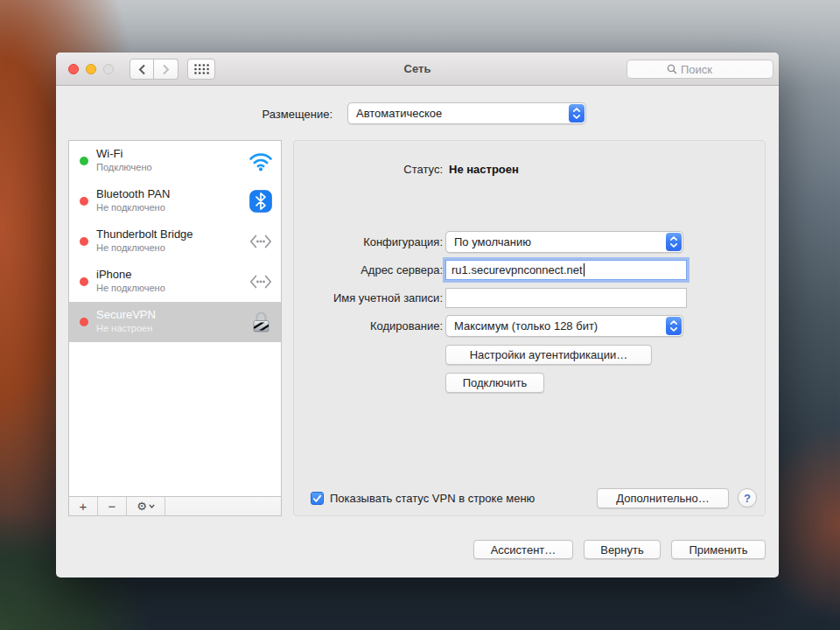 The image size is (840, 630). I want to click on service-name: Thunderbolt Bridge, so click(145, 234).